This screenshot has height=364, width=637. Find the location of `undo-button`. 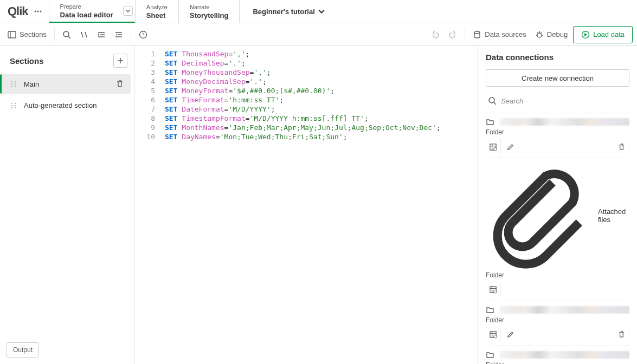

undo-button is located at coordinates (435, 35).